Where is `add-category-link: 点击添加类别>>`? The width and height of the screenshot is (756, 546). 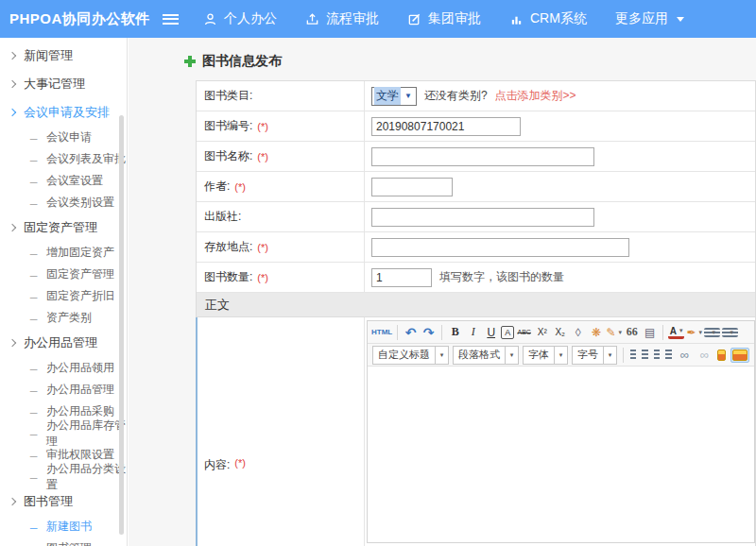 add-category-link: 点击添加类别>> is located at coordinates (536, 96).